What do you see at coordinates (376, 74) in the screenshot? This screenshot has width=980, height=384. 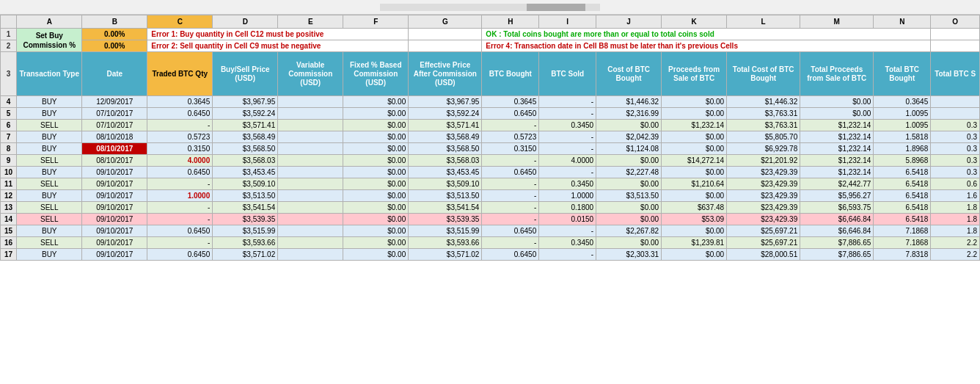 I see `header-fixed-commission: Fixed % Based Commission (USD)` at bounding box center [376, 74].